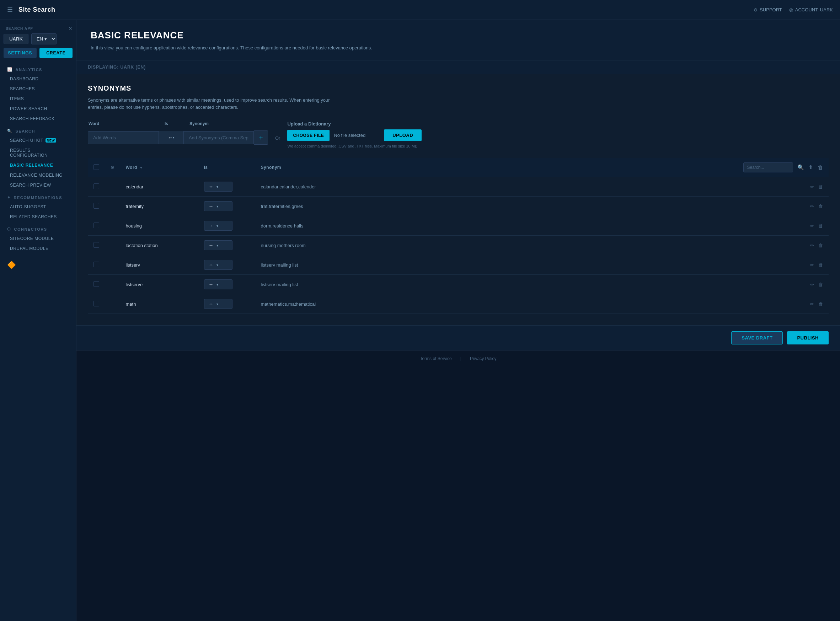 The height and width of the screenshot is (621, 840). I want to click on cloud-icon: ⬆, so click(811, 168).